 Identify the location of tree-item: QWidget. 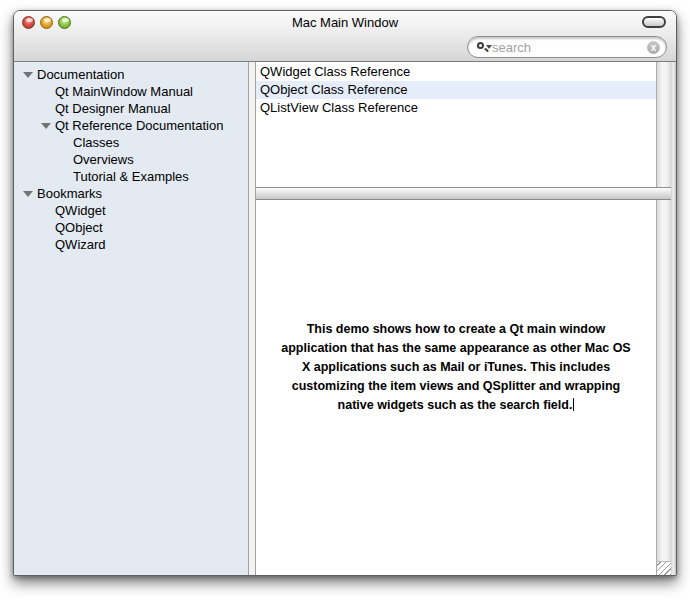
(131, 210).